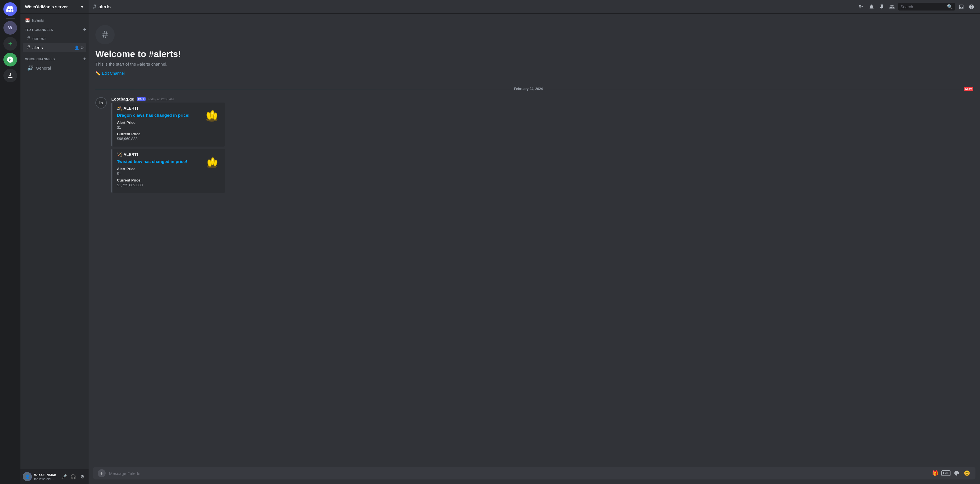  Describe the element at coordinates (158, 154) in the screenshot. I see `embed-alert-header-2: 🏹 ALERT!` at that location.